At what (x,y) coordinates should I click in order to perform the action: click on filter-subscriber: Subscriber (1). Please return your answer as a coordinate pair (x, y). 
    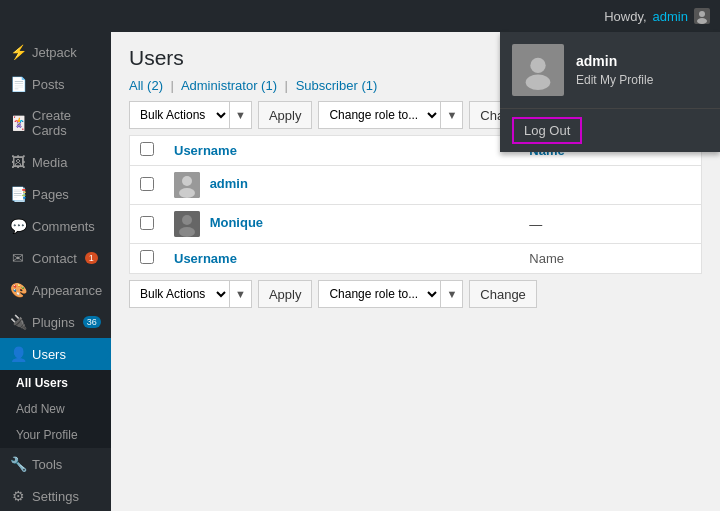
    Looking at the image, I should click on (337, 86).